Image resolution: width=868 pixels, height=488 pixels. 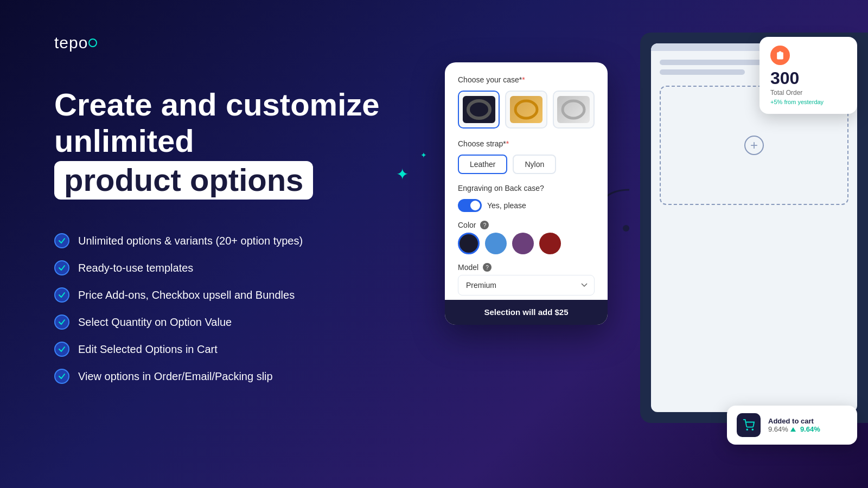 What do you see at coordinates (483, 164) in the screenshot?
I see `strap-leather-button: Leather` at bounding box center [483, 164].